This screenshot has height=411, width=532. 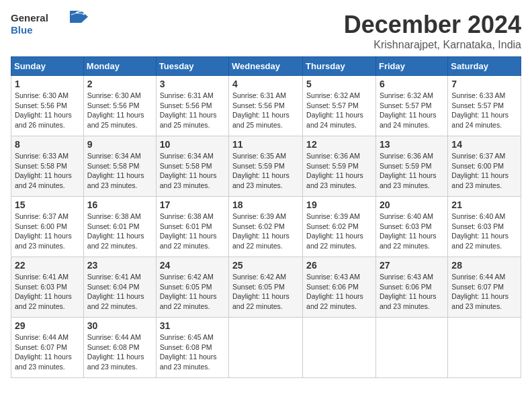 What do you see at coordinates (339, 265) in the screenshot?
I see `day-number: 26` at bounding box center [339, 265].